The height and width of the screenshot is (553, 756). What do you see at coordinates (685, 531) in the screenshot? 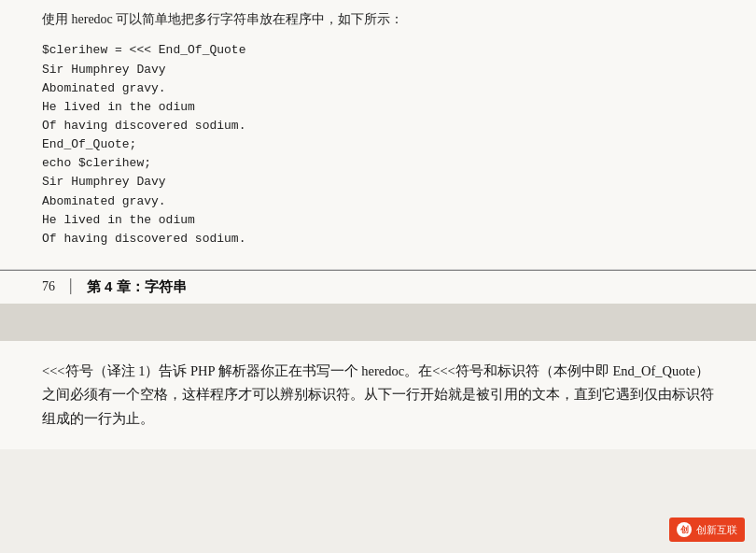
I see `watermark-logo-inner: 创` at bounding box center [685, 531].